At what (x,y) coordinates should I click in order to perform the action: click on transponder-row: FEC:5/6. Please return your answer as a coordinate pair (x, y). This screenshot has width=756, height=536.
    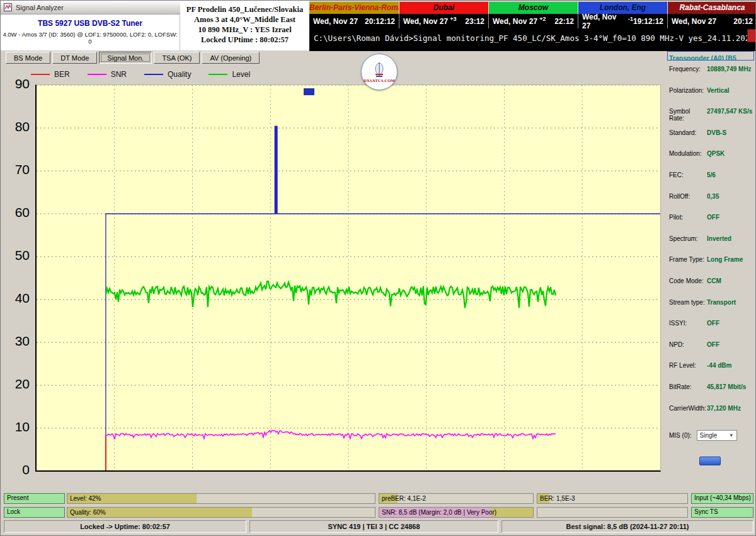
    Looking at the image, I should click on (709, 180).